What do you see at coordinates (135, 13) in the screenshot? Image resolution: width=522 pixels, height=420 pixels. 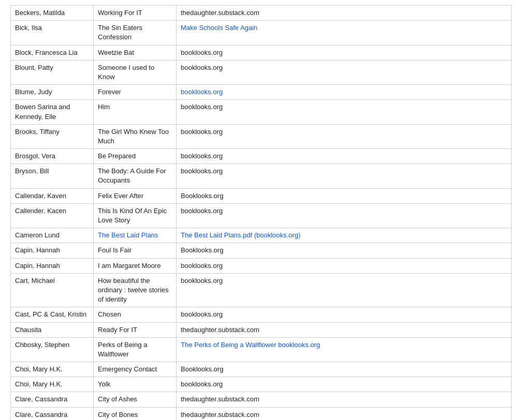 I see `title-cell: Working For IT` at bounding box center [135, 13].